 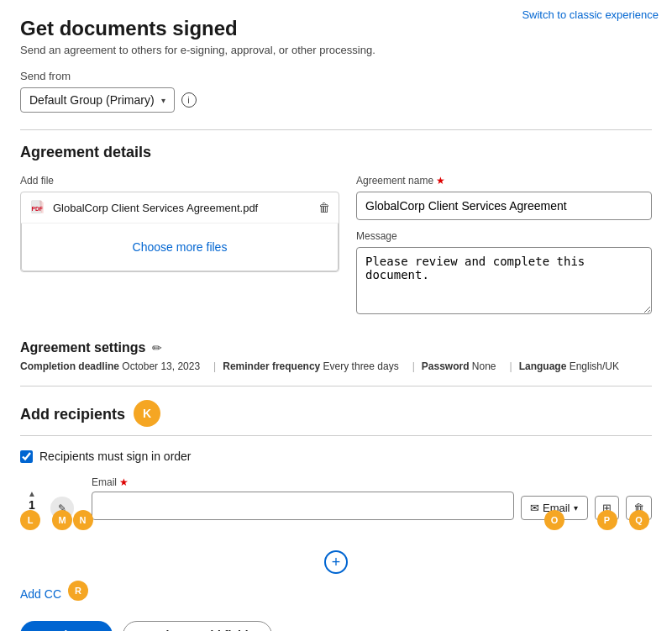 I want to click on add-cc-link: Add CC, so click(x=40, y=594).